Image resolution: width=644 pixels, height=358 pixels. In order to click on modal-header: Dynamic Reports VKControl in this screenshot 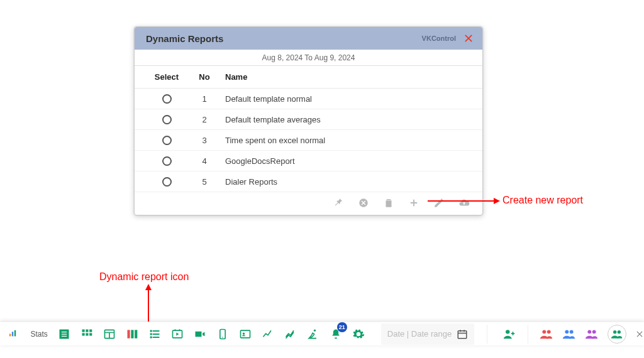, I will do `click(308, 38)`.